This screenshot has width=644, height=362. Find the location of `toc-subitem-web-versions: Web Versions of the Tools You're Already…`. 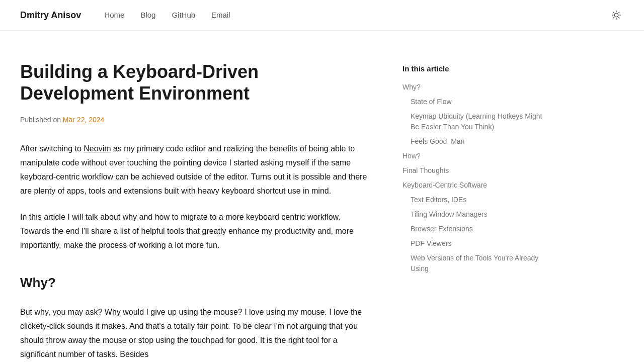

toc-subitem-web-versions: Web Versions of the Tools You're Already… is located at coordinates (473, 263).